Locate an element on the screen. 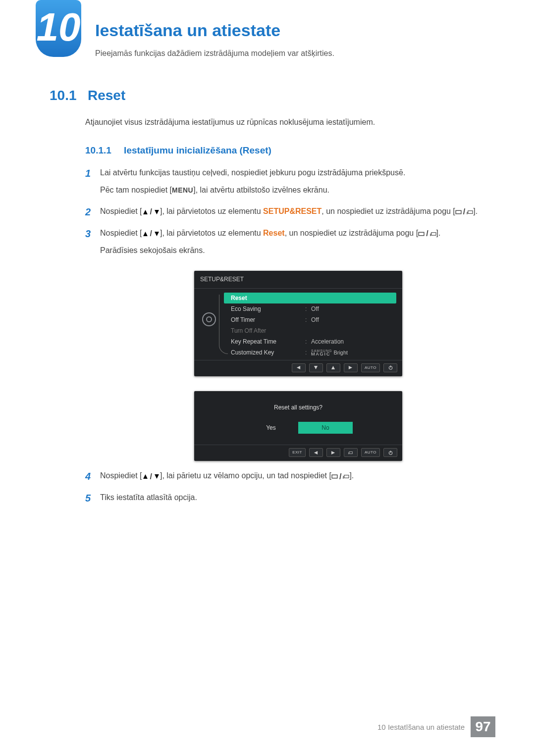  confirm-power-button is located at coordinates (390, 453).